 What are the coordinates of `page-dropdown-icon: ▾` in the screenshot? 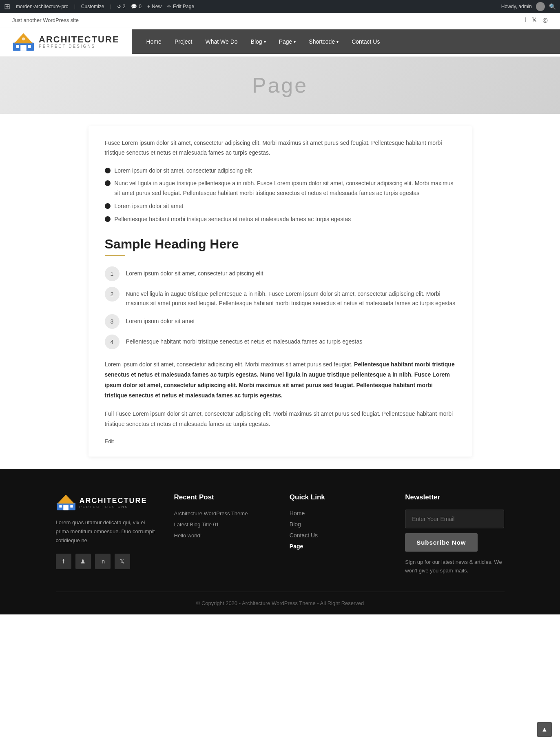 It's located at (294, 42).